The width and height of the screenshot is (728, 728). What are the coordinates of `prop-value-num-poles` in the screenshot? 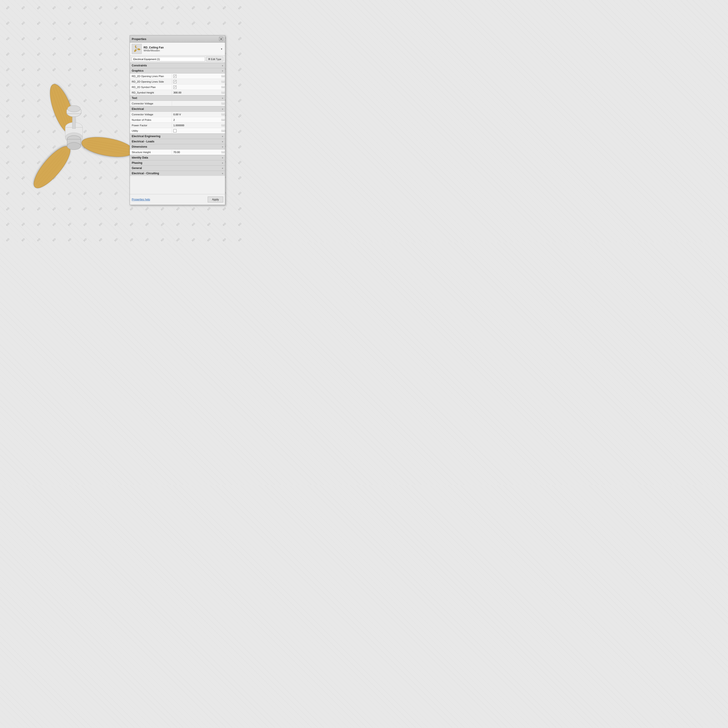 It's located at (197, 120).